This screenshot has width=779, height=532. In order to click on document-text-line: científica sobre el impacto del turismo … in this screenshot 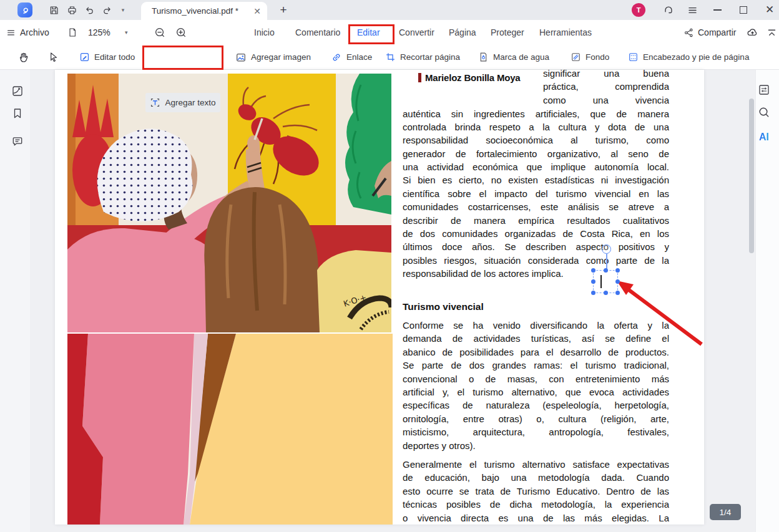, I will do `click(536, 193)`.